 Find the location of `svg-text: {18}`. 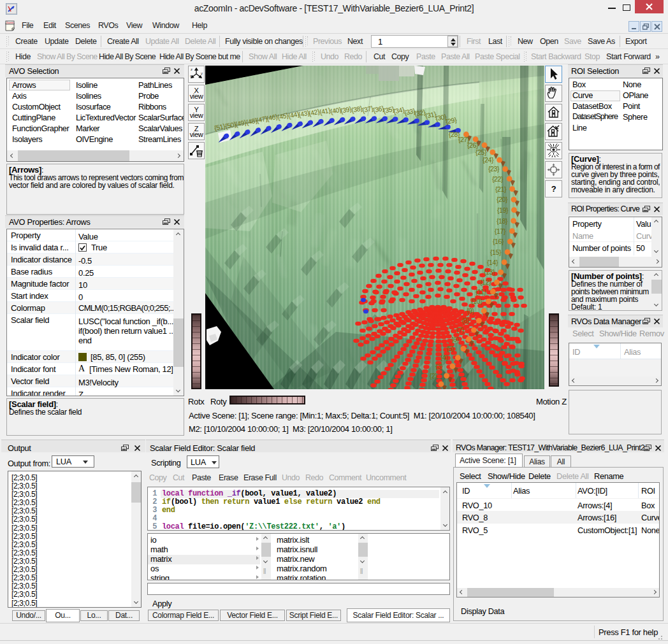

svg-text: {18} is located at coordinates (502, 221).